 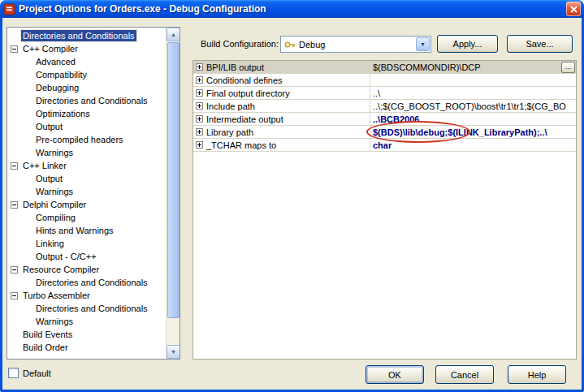 I want to click on tree-item-cpp-linker: C++ Linker, so click(x=86, y=166).